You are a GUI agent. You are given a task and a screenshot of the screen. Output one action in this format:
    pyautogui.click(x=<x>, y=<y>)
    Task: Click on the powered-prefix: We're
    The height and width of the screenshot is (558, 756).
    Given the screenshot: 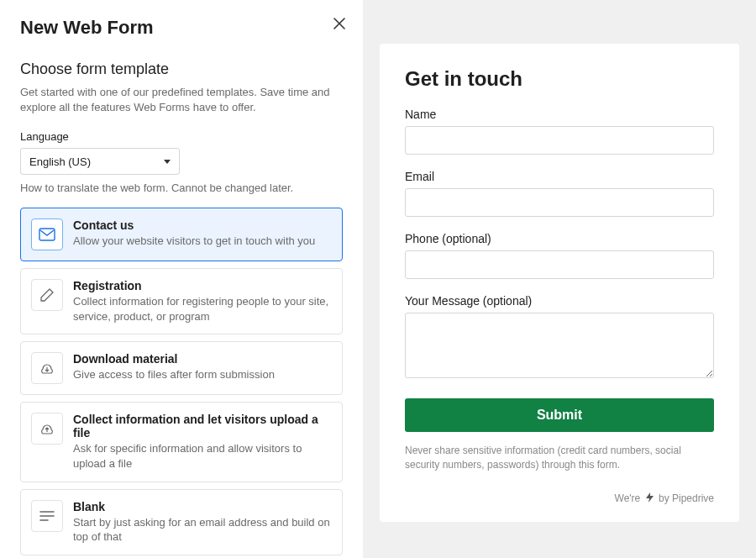 What is the action you would take?
    pyautogui.click(x=628, y=498)
    